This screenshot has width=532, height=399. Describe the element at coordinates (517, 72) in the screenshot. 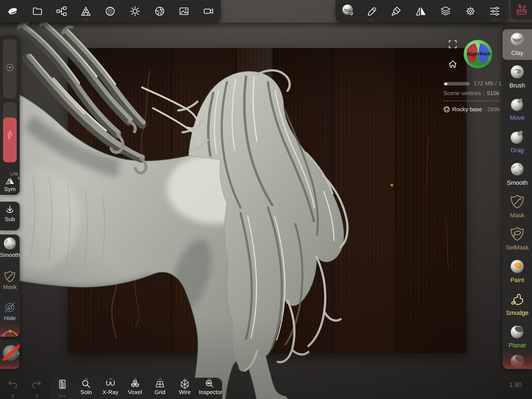

I see `brush-sphere-icon` at that location.